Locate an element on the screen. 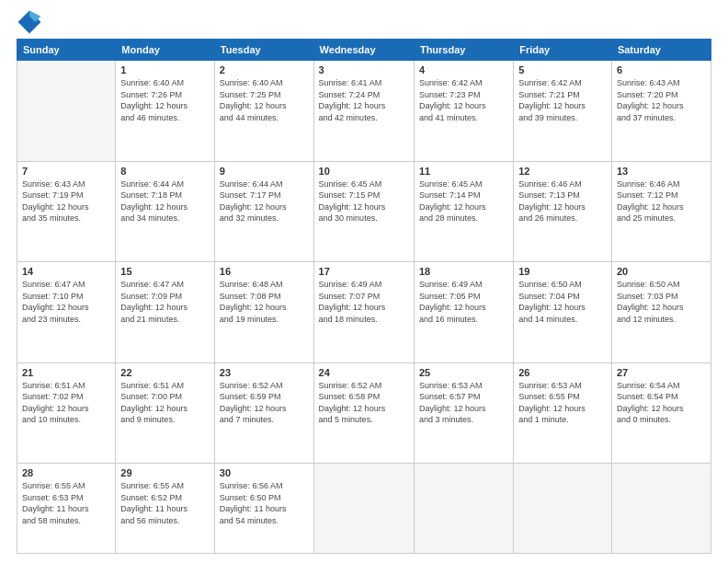 Image resolution: width=728 pixels, height=563 pixels. day-info: Sunrise: 6:55 AMSunset: 6:52 PMDaylight:… is located at coordinates (165, 503).